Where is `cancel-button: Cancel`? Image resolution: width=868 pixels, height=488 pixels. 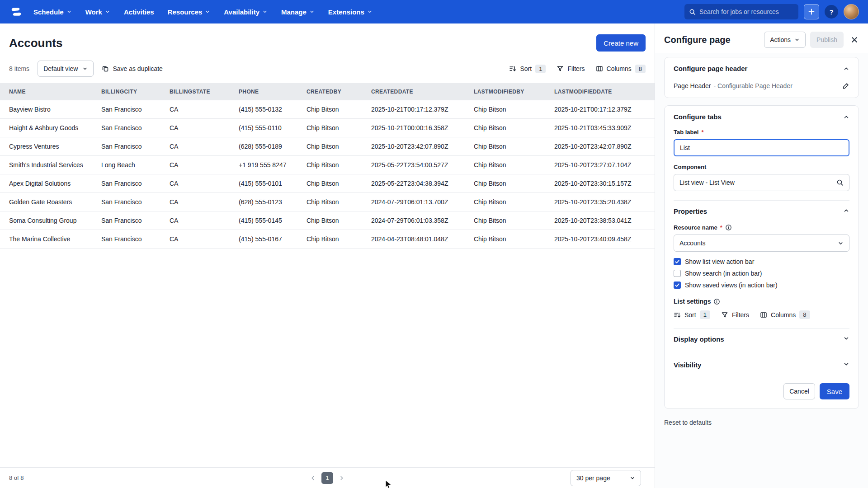 cancel-button: Cancel is located at coordinates (799, 391).